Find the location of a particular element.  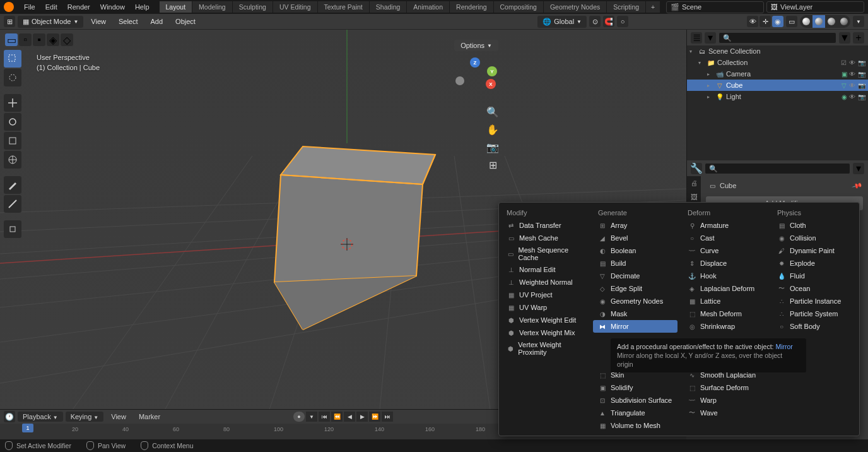

disclosure-icon: ▾ is located at coordinates (693, 52).